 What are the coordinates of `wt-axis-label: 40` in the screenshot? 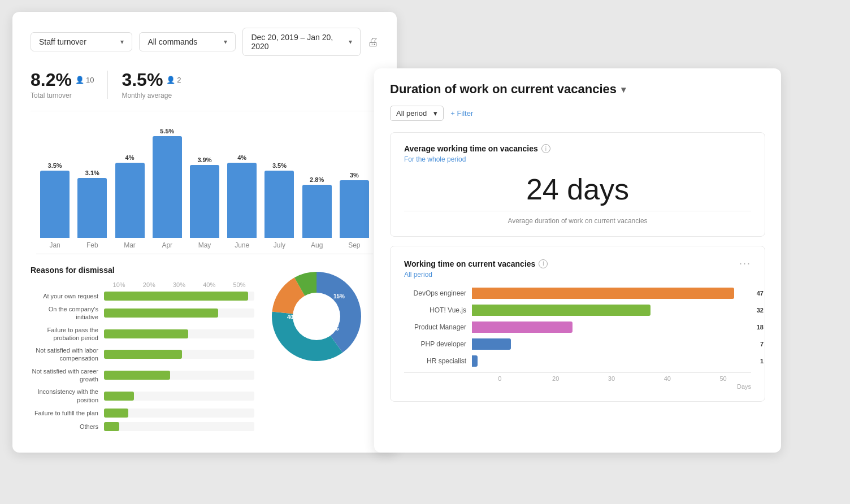 It's located at (667, 379).